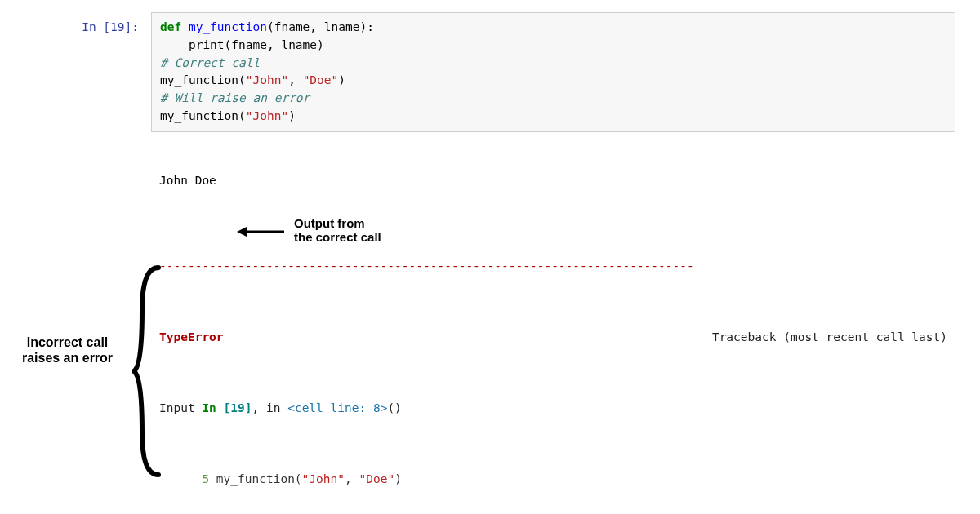  Describe the element at coordinates (554, 480) in the screenshot. I see `traceback-line: 5 my_function("John", "Doe")` at that location.